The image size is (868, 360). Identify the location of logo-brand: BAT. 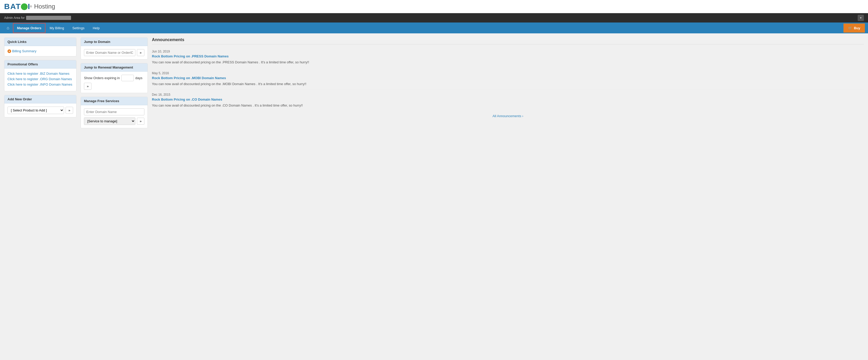
(12, 6).